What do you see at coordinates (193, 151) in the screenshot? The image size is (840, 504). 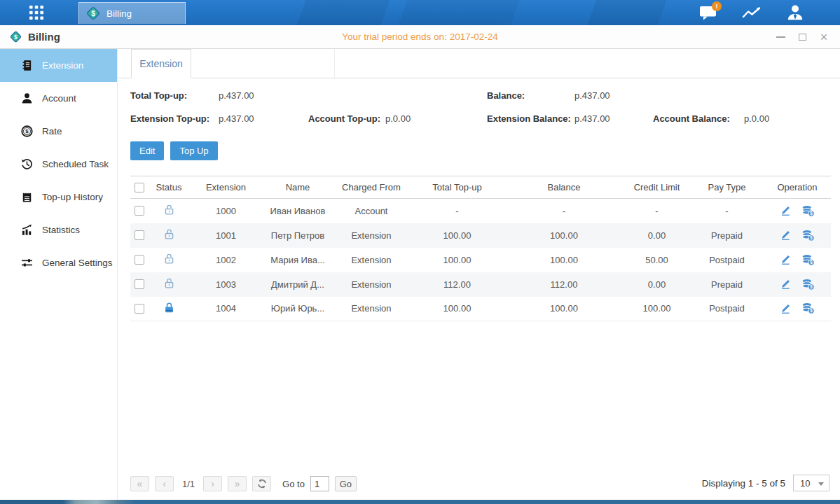 I see `top-up-button: Top Up` at bounding box center [193, 151].